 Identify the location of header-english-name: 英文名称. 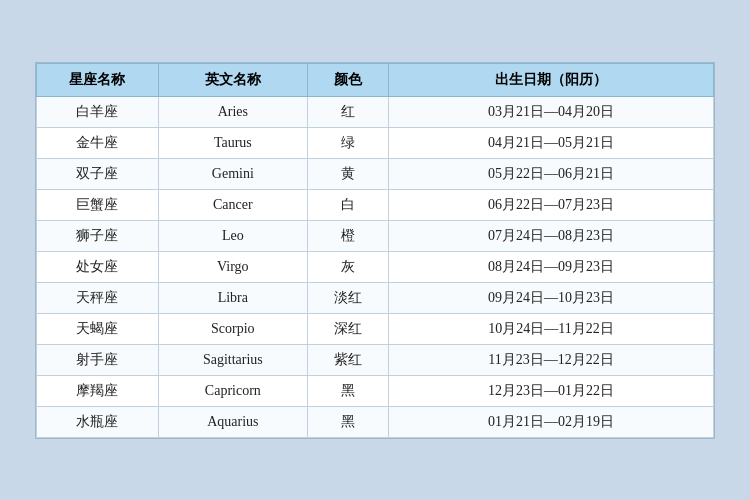
(232, 80).